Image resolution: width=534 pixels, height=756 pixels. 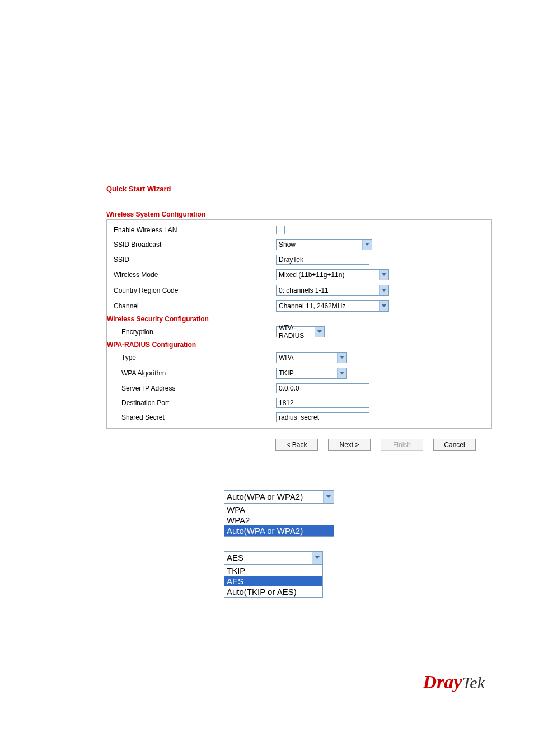 I want to click on label-type: Type, so click(x=195, y=358).